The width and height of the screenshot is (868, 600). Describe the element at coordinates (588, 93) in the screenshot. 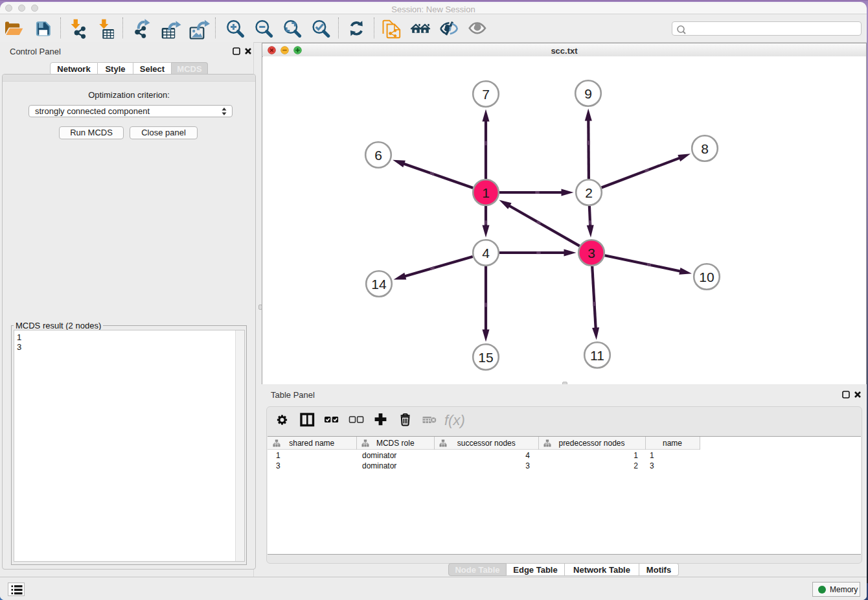

I see `svg-text: 9` at that location.